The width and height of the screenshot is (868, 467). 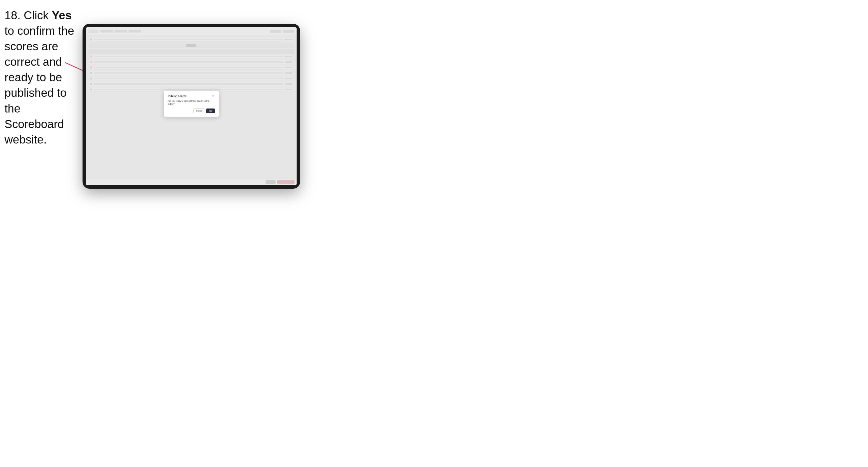 I want to click on tablet-screen: Publish scores × Are you ready to publis…, so click(x=191, y=106).